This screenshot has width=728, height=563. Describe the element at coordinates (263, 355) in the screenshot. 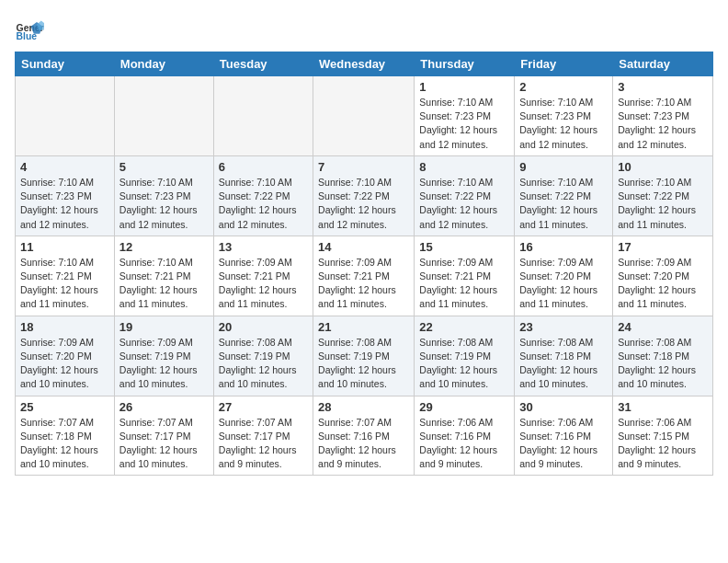

I see `calendar-cell: 20Sunrise: 7:08 AMSunset: 7:19 PMDayligh…` at that location.